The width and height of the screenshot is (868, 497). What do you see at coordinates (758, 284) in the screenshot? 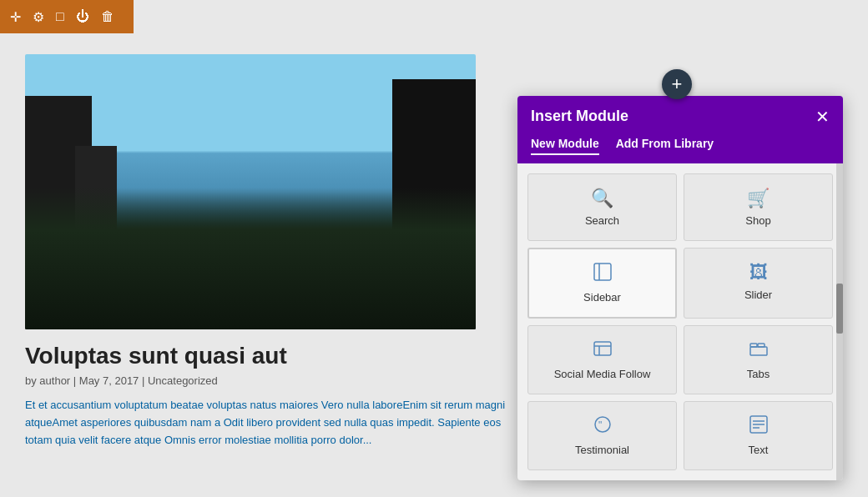
I see `module-slider: 🖼 Slider` at bounding box center [758, 284].